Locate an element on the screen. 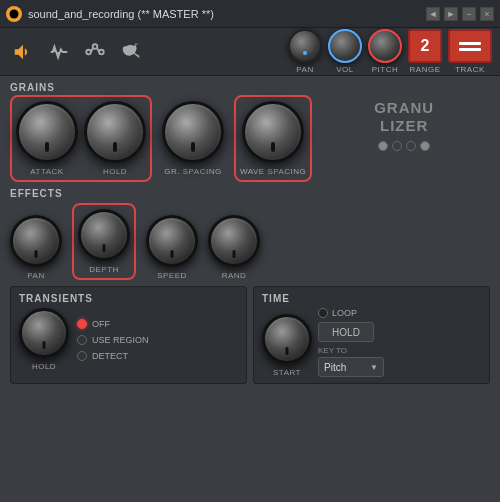 This screenshot has width=500, height=502. effects-depth-knob is located at coordinates (104, 235).